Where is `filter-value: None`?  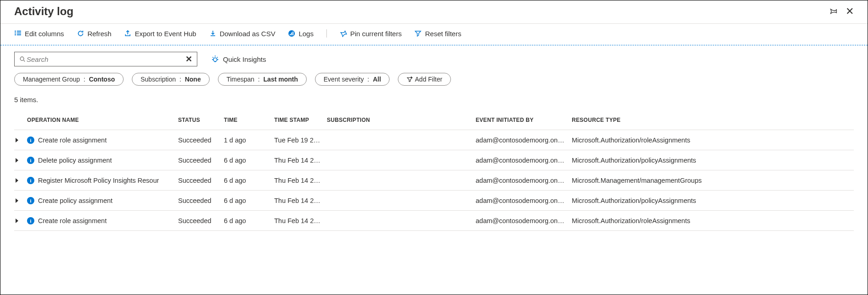 filter-value: None is located at coordinates (193, 79).